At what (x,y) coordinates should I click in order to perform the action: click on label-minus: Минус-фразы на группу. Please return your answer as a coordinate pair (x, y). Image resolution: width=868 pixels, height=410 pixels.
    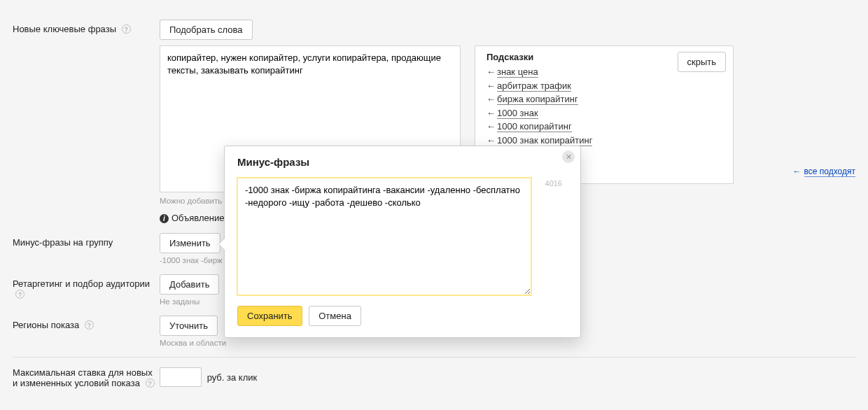
    Looking at the image, I should click on (86, 241).